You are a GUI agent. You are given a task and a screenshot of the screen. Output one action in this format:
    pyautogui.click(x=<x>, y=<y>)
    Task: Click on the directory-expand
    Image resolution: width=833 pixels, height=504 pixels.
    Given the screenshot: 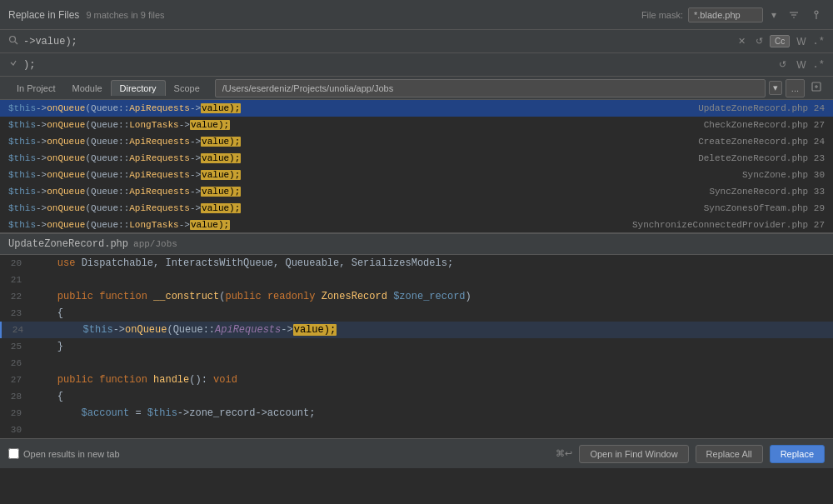 What is the action you would take?
    pyautogui.click(x=816, y=88)
    